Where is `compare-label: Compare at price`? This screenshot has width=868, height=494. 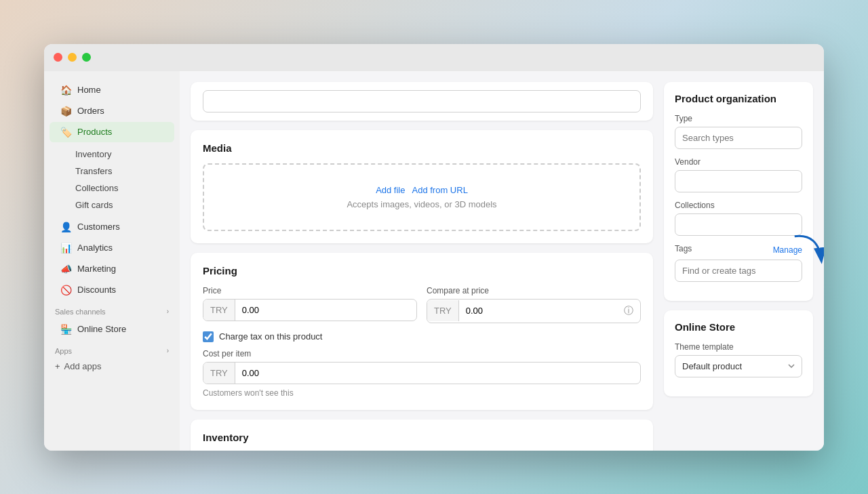
compare-label: Compare at price is located at coordinates (534, 291).